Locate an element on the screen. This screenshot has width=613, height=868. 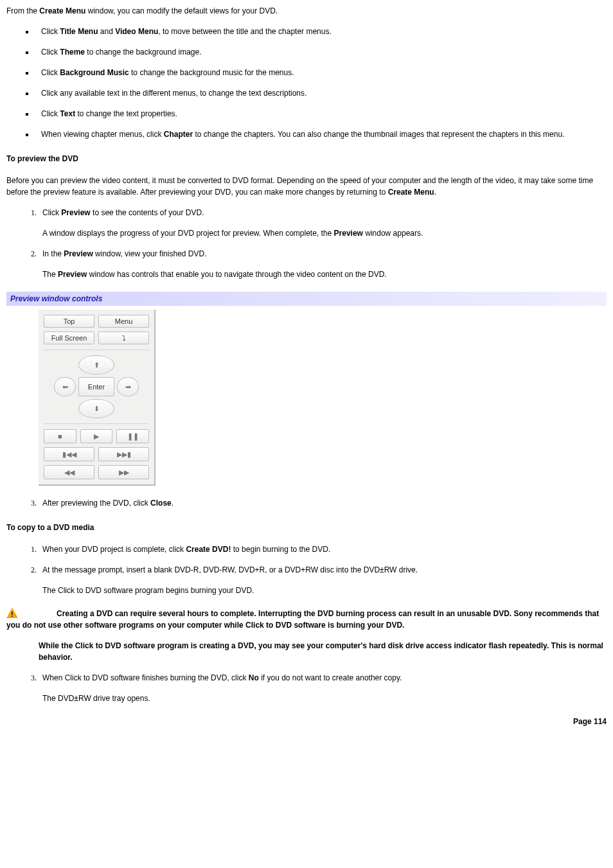
list-item: After previewing the DVD, click Close. is located at coordinates (323, 503).